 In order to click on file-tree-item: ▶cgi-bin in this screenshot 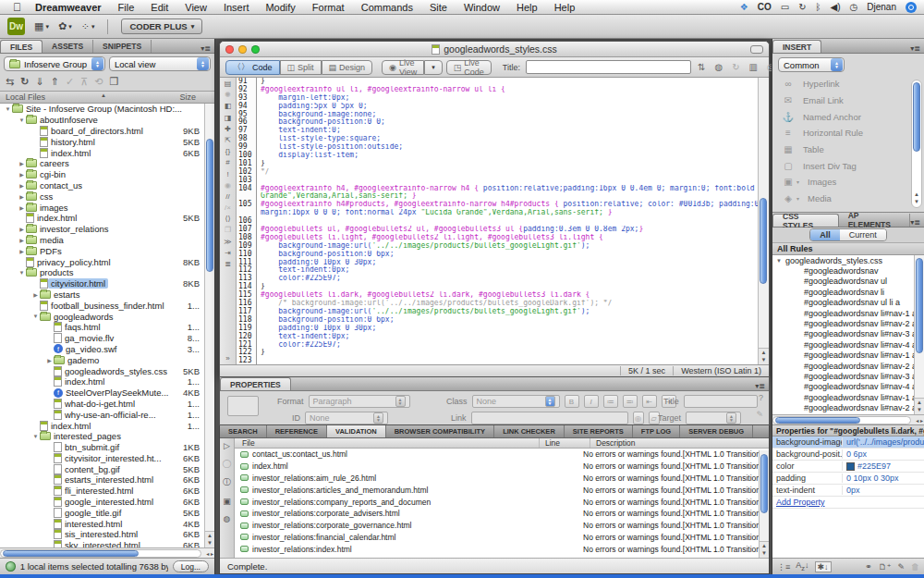, I will do `click(107, 175)`.